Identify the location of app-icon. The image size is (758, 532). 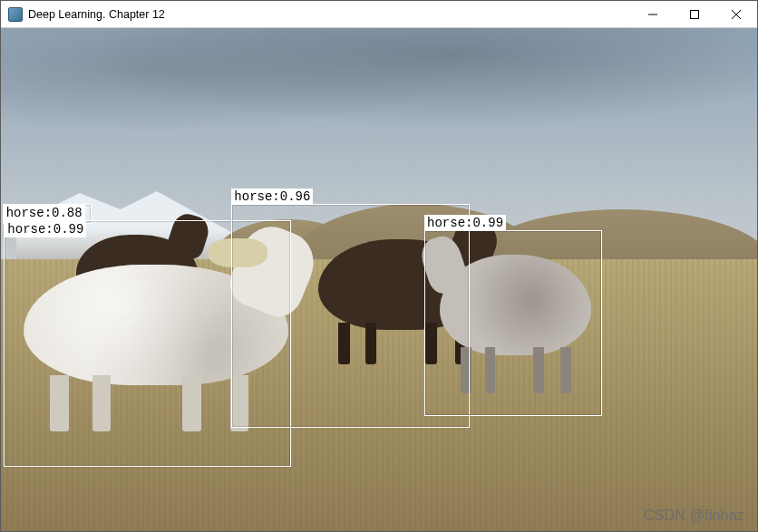
(15, 15).